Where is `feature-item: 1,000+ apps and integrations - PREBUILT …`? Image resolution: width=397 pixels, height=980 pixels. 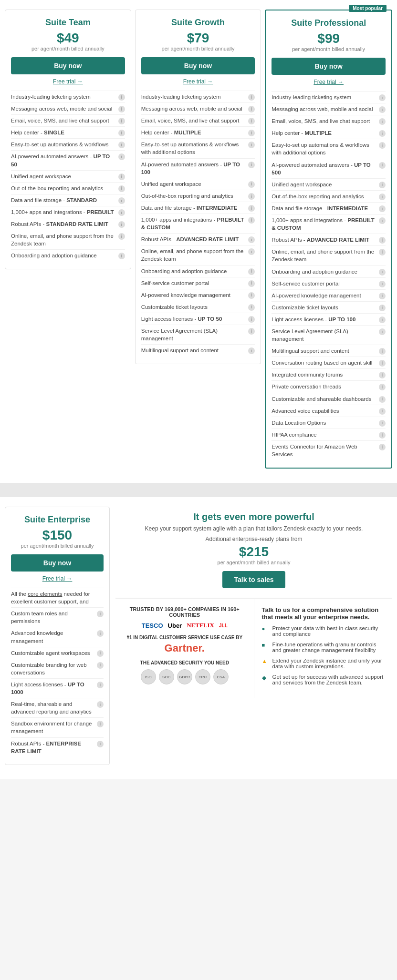 feature-item: 1,000+ apps and integrations - PREBUILT … is located at coordinates (328, 224).